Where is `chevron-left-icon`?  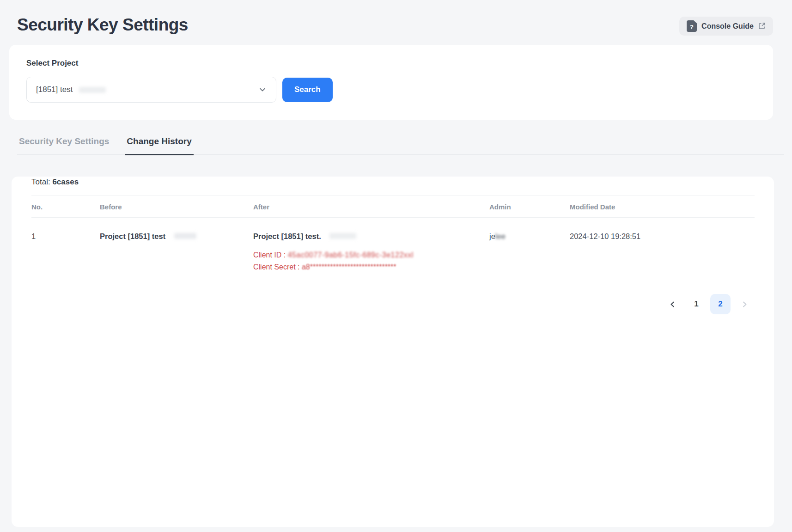
chevron-left-icon is located at coordinates (673, 304).